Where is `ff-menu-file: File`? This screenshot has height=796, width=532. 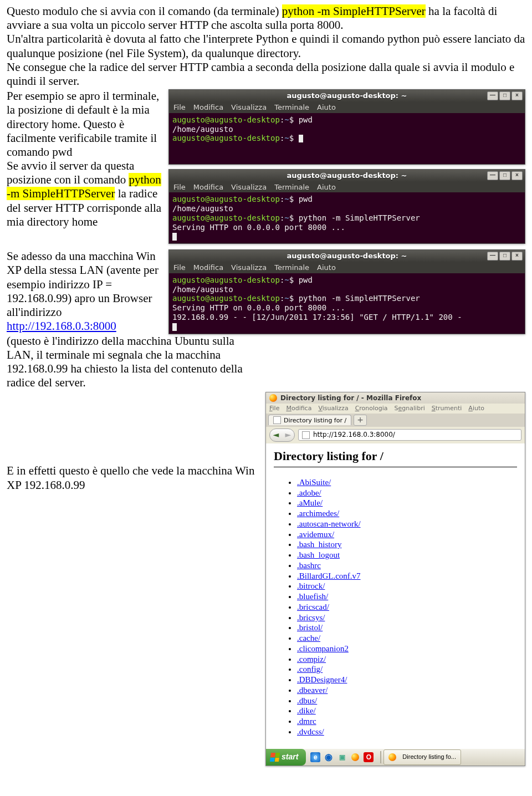
ff-menu-file: File is located at coordinates (274, 408).